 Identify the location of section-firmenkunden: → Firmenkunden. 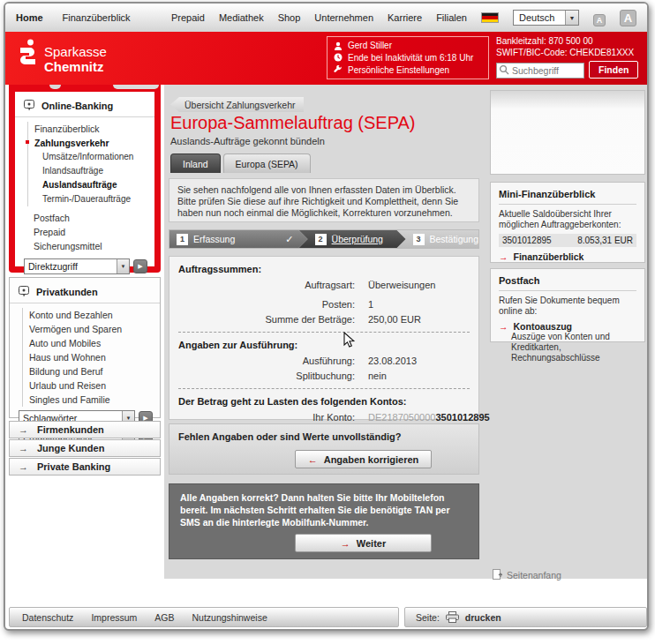
(85, 430).